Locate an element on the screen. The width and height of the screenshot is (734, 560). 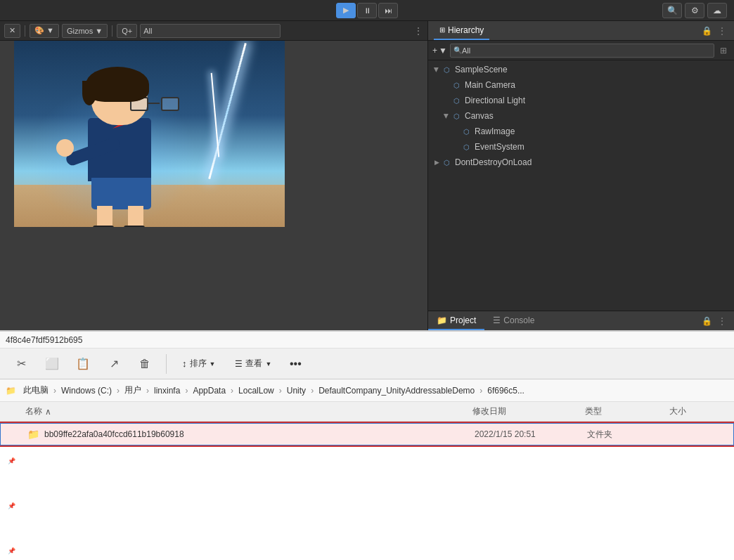
lightning-effect is located at coordinates (228, 111).